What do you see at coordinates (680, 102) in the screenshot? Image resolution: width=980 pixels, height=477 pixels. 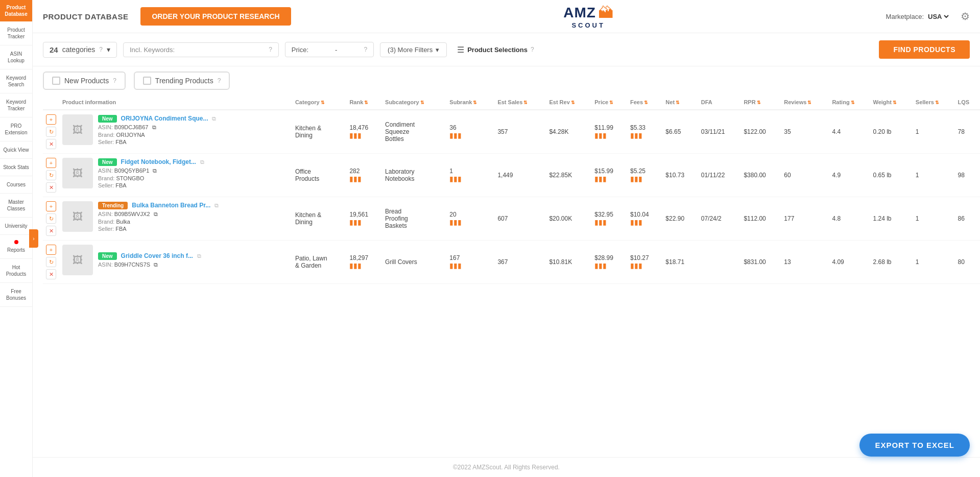 I see `col-net: Net⇅` at bounding box center [680, 102].